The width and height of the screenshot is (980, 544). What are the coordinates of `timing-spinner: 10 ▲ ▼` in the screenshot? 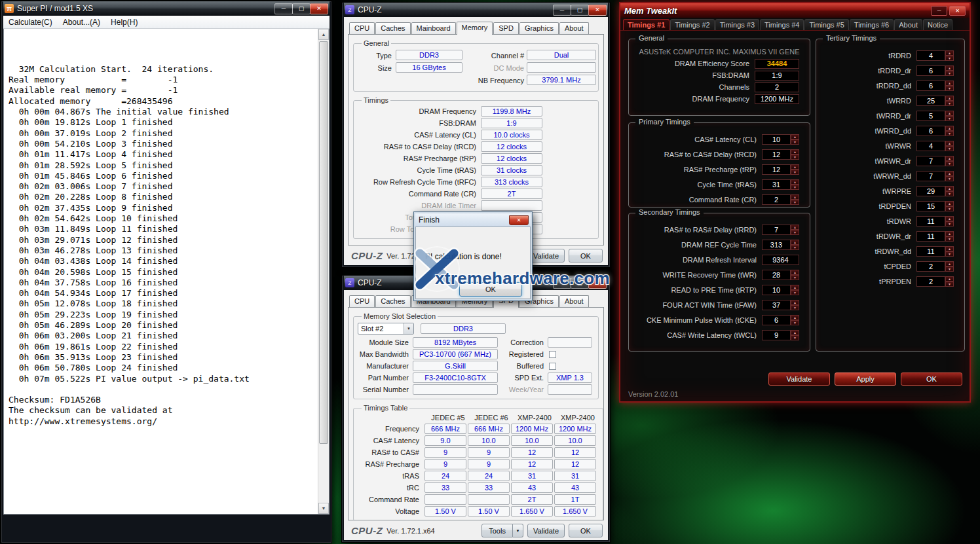 It's located at (781, 139).